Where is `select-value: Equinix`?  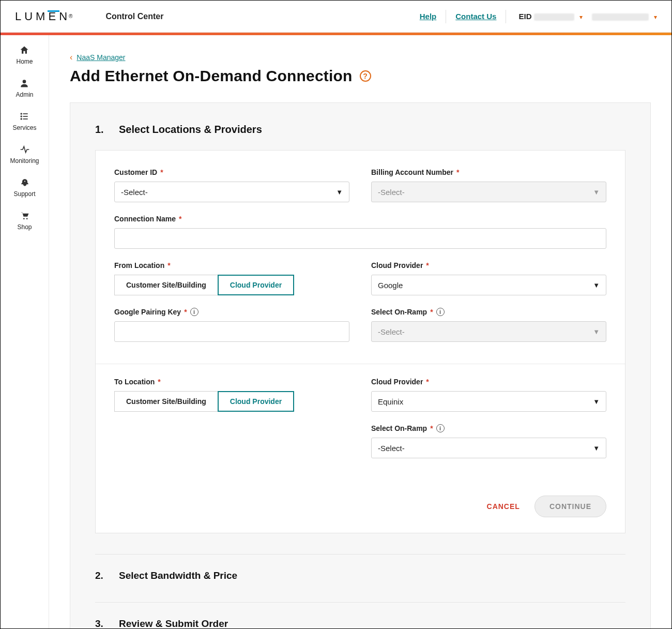
select-value: Equinix is located at coordinates (391, 401).